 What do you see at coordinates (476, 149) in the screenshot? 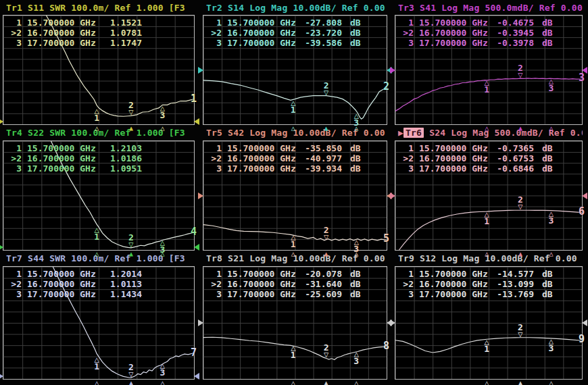
I see `marker-row: 115.700000 GHz-0.7365dB` at bounding box center [476, 149].